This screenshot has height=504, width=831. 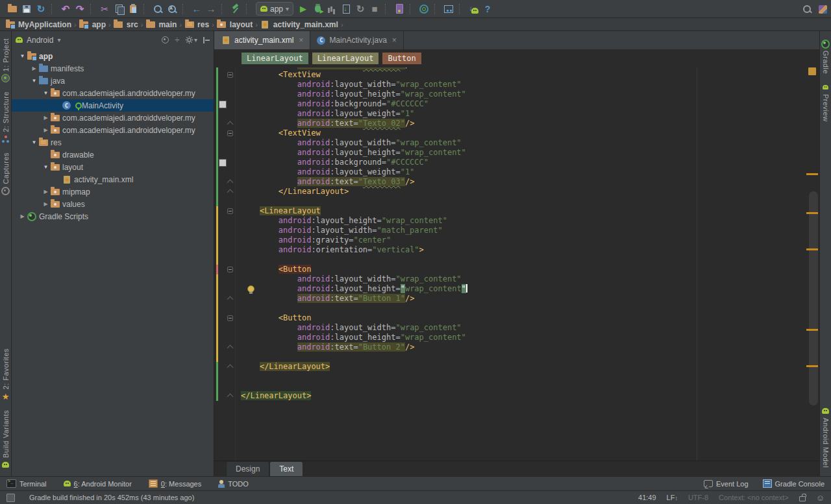 What do you see at coordinates (113, 204) in the screenshot?
I see `tree-row: ▶values` at bounding box center [113, 204].